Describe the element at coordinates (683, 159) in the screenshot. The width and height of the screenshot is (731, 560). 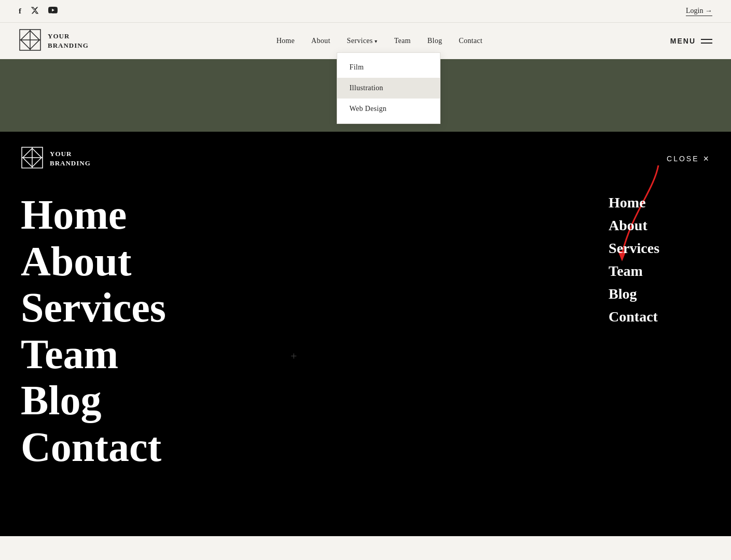
I see `close-label: CLOSE` at that location.